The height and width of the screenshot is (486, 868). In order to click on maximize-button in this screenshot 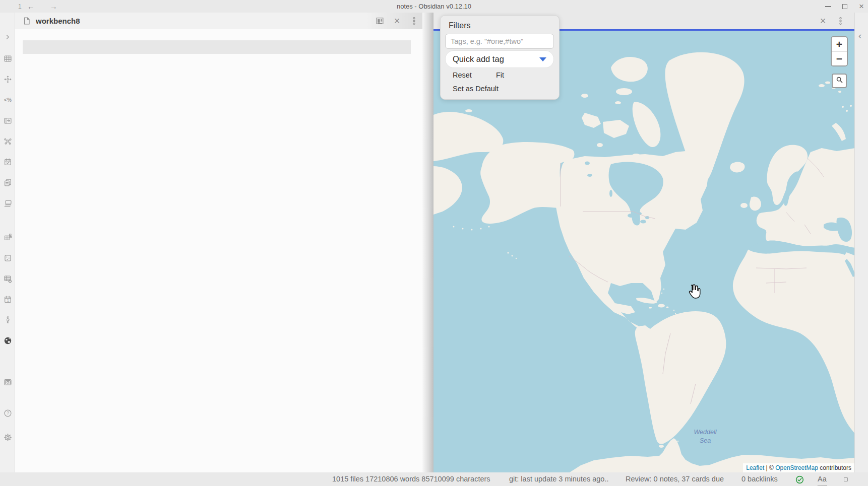, I will do `click(845, 7)`.